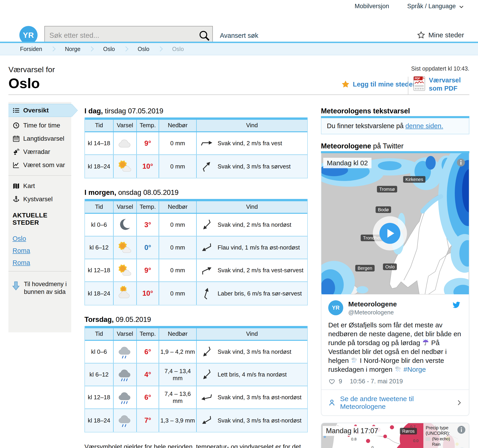  What do you see at coordinates (148, 207) in the screenshot?
I see `column-header: Temp.` at bounding box center [148, 207].